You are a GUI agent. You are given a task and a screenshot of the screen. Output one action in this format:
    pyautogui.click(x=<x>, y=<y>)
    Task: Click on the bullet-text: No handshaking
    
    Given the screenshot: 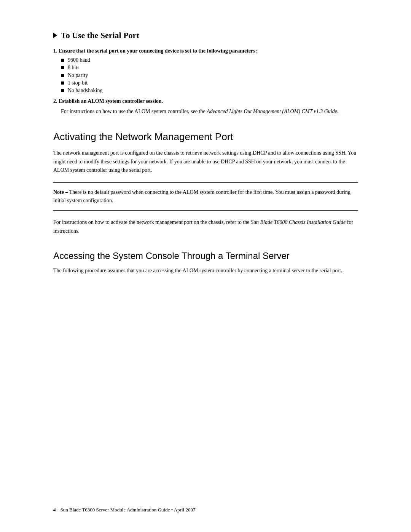 What is the action you would take?
    pyautogui.click(x=85, y=91)
    